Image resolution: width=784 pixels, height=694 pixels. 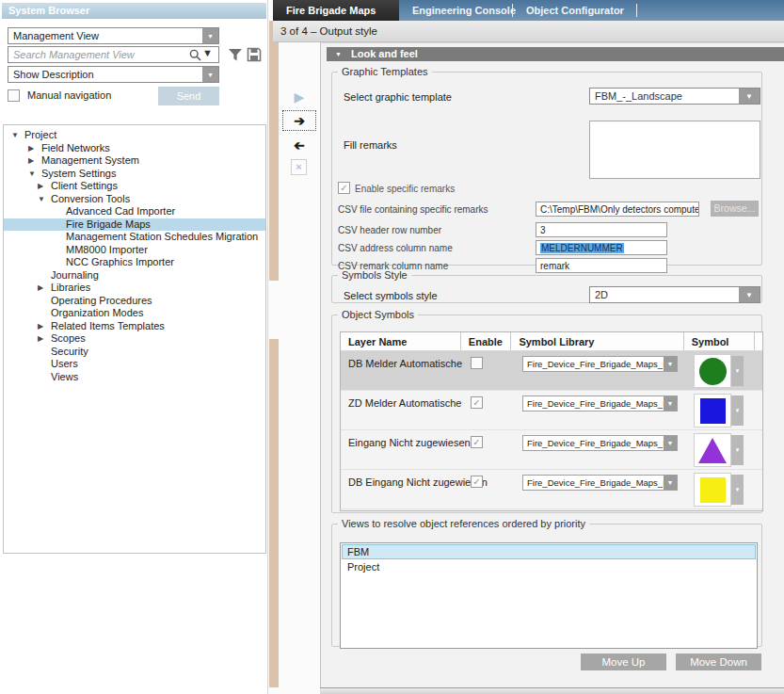 I want to click on tree-item-libraries: ▶Libraries, so click(x=135, y=288).